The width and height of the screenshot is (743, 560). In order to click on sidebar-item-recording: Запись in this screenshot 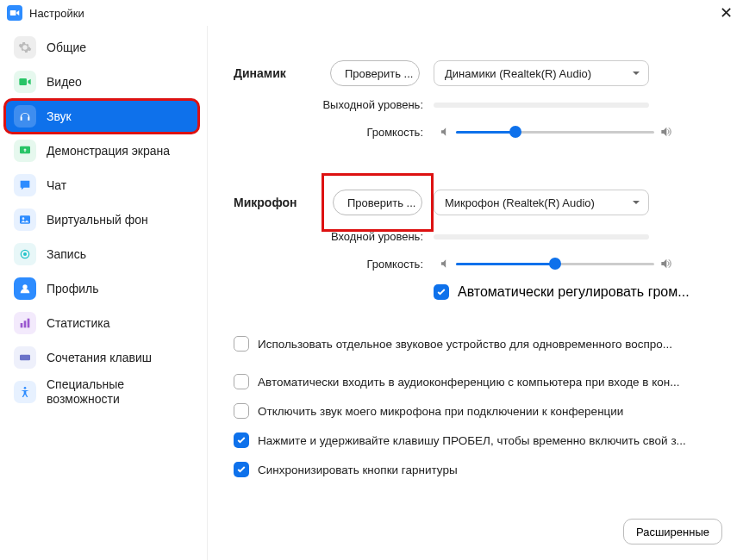, I will do `click(102, 254)`.